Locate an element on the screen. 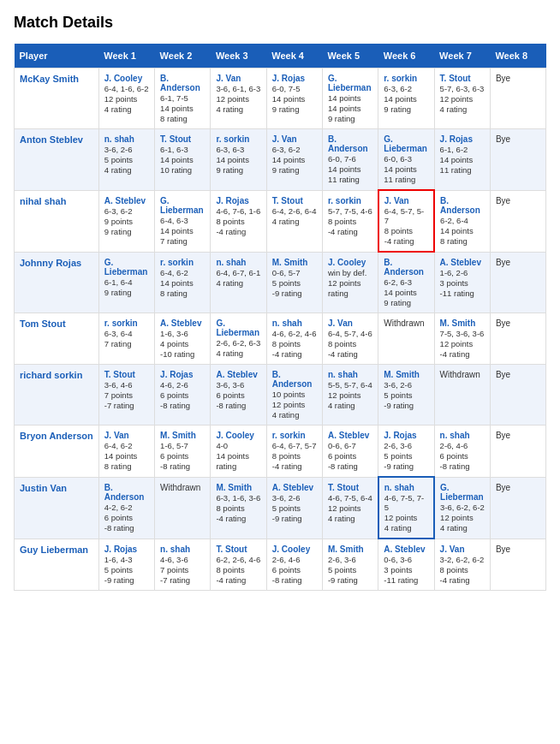 The image size is (560, 744). week-cell-w1: J. Cooley6-4, 1-6, 6-212 points4 rating is located at coordinates (127, 99).